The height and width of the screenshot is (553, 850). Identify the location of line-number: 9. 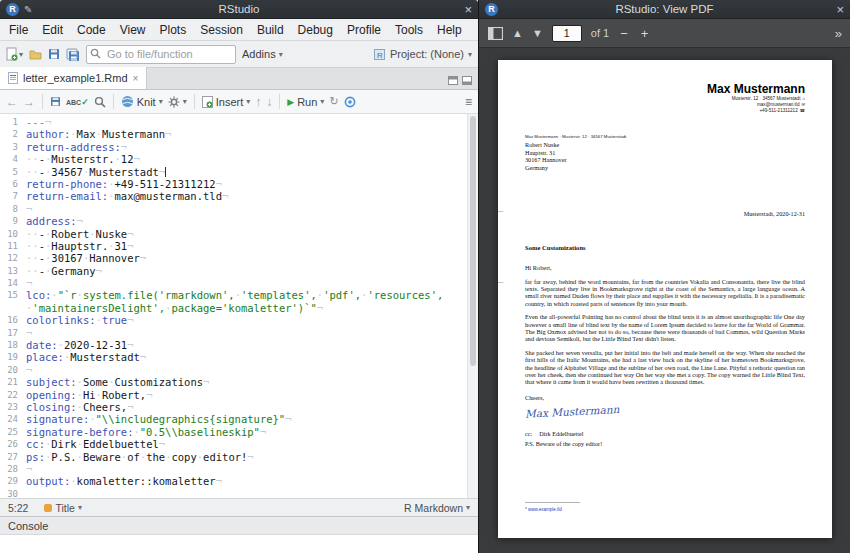
(13, 221).